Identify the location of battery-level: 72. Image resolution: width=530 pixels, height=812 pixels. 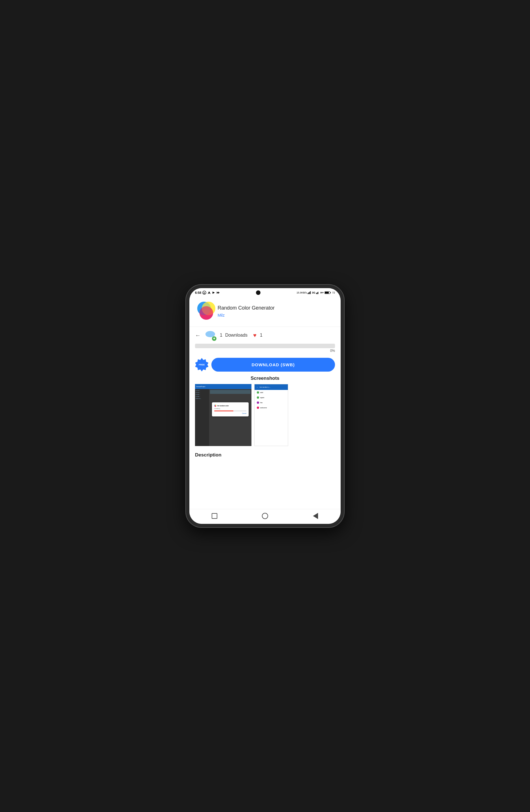
(334, 293).